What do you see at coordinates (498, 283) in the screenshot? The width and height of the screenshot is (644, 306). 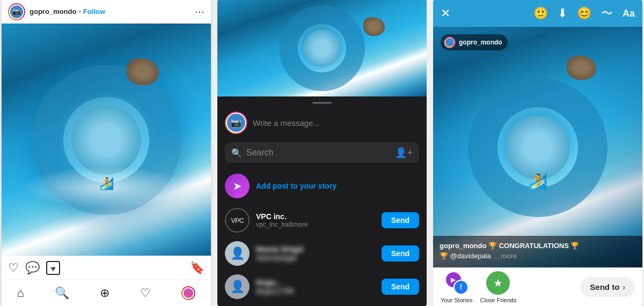 I see `close-friends-icon: ★` at bounding box center [498, 283].